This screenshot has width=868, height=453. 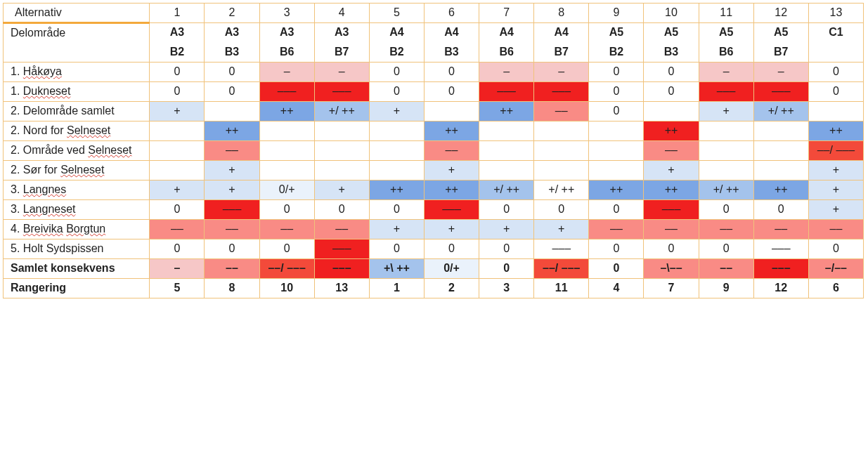 I want to click on cell-2-10: +, so click(x=726, y=112).